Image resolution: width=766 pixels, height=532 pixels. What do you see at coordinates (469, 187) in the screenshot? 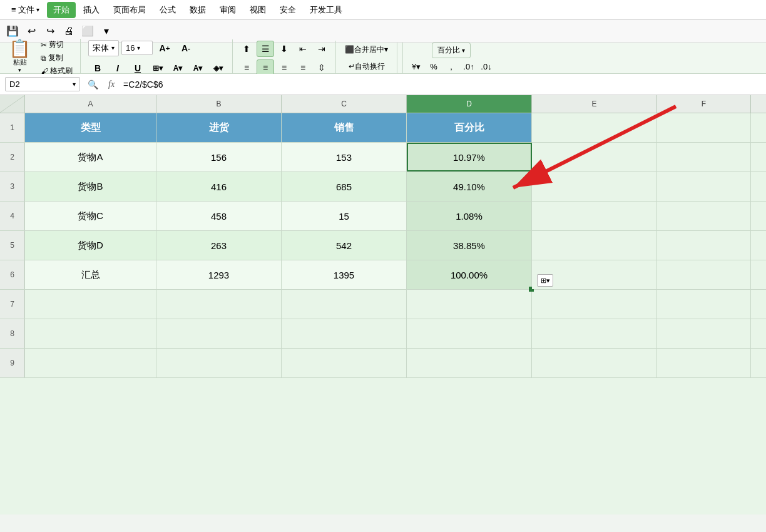
I see `cell-d3: 49.10%` at bounding box center [469, 187].